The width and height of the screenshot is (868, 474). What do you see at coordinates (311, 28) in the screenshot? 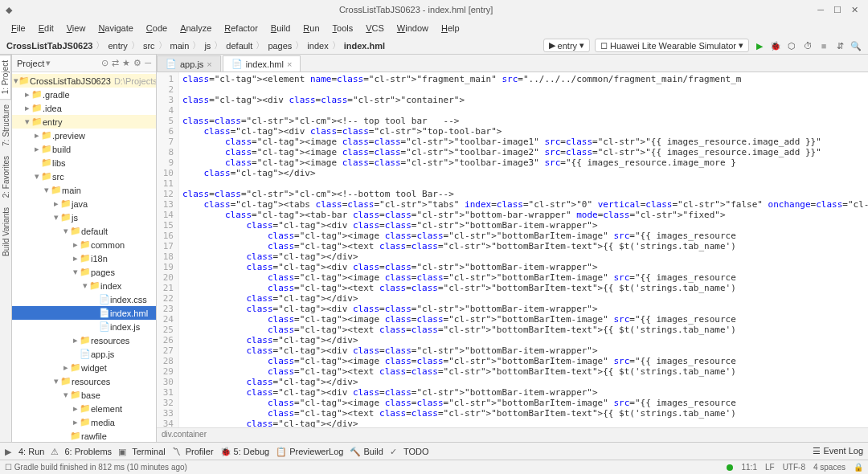
I see `menu-item: Run` at bounding box center [311, 28].